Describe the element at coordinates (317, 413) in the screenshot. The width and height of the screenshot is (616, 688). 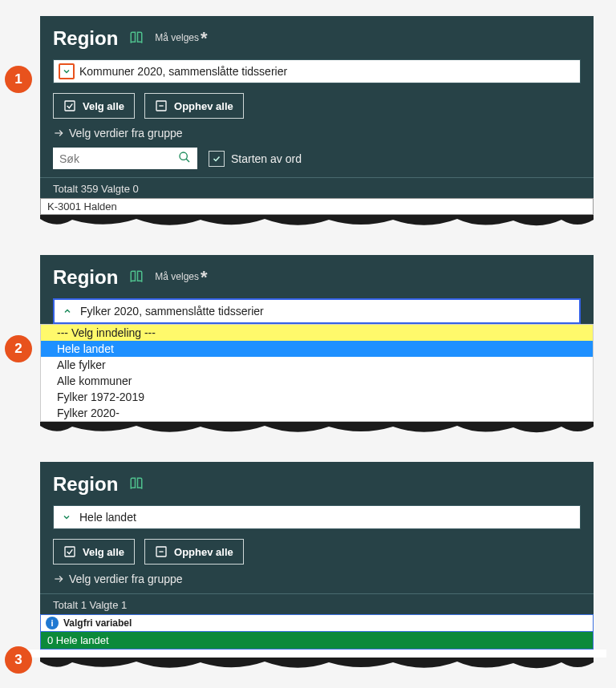
I see `dropdown-option: Fylker 2020-` at that location.